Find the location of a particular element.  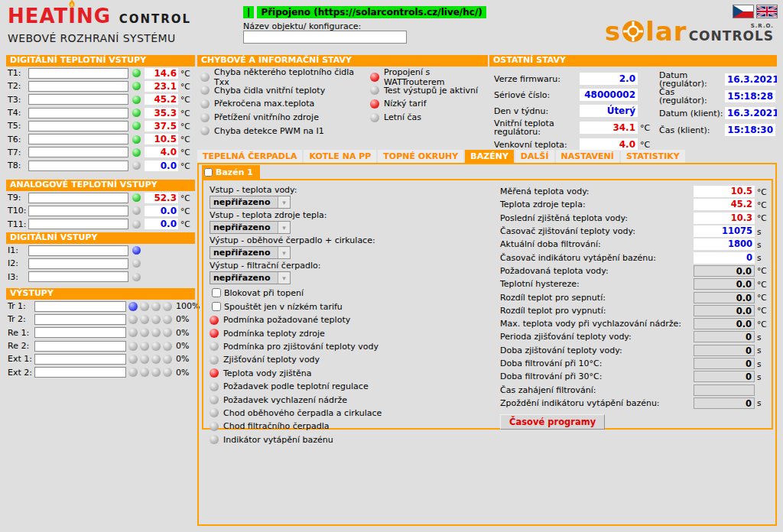

header: HEATING CONTROL WEBOVÉ ROZHRANÍ SYSTÉMU … is located at coordinates (392, 27).